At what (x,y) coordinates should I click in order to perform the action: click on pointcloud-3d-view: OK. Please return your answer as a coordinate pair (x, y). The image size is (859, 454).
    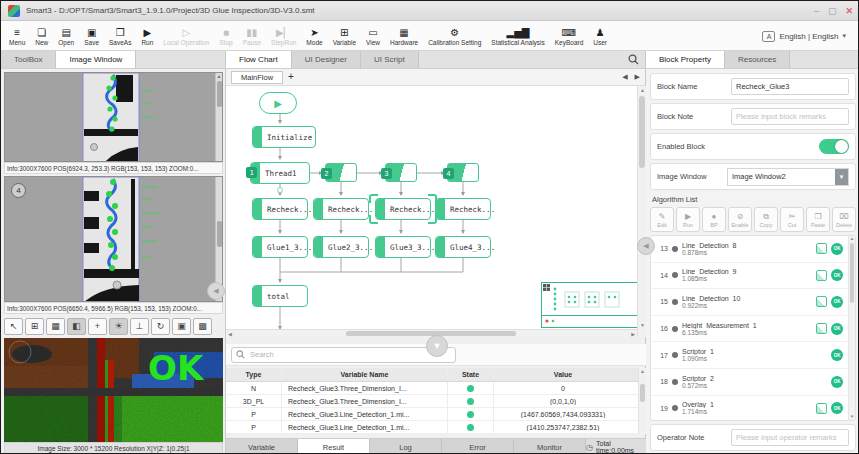
    Looking at the image, I should click on (114, 390).